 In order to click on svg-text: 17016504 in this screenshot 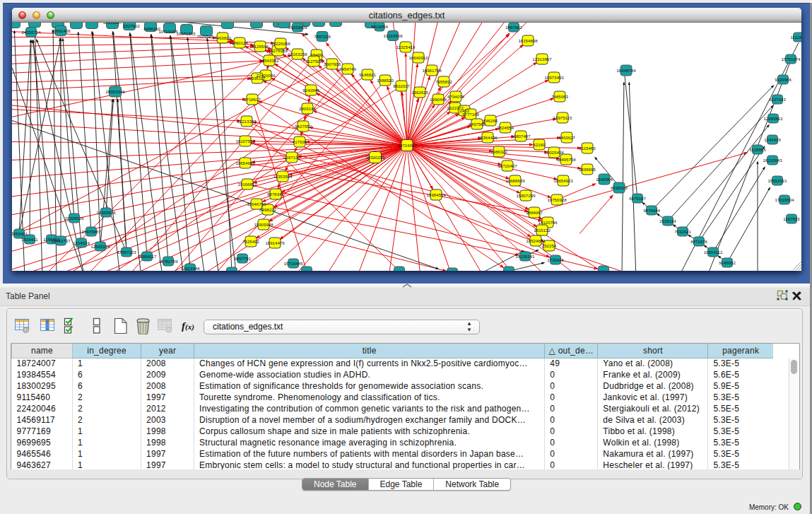, I will do `click(784, 199)`.